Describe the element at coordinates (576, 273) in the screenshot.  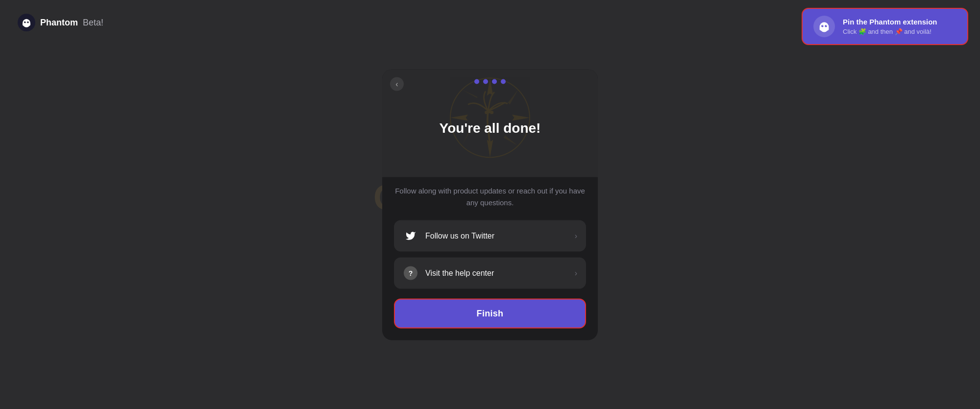
I see `help-chevron-icon: ›` at that location.